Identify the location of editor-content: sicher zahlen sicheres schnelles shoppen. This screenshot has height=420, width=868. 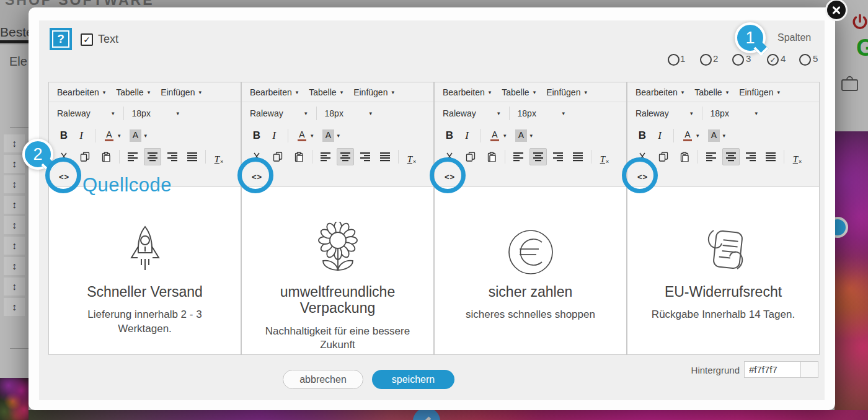
(531, 270).